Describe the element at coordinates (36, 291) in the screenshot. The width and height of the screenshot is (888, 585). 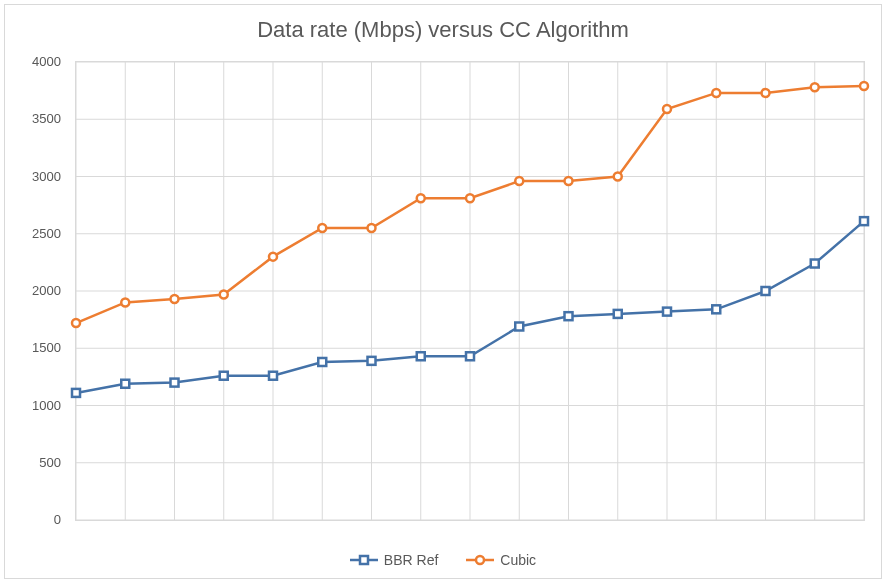
I see `y-axis-labels: 05001000150020002500300035004000` at that location.